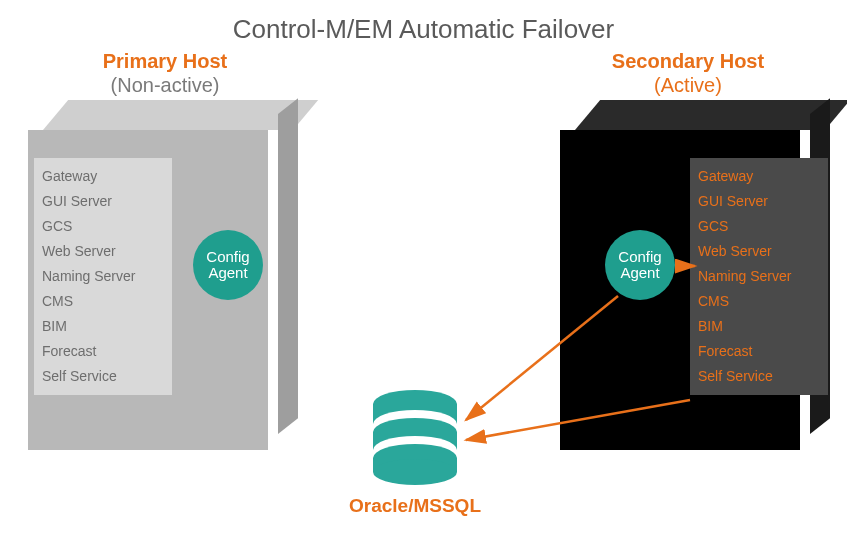 This screenshot has height=540, width=847. Describe the element at coordinates (688, 62) in the screenshot. I see `secondary-host-label: Secondary Host` at that location.